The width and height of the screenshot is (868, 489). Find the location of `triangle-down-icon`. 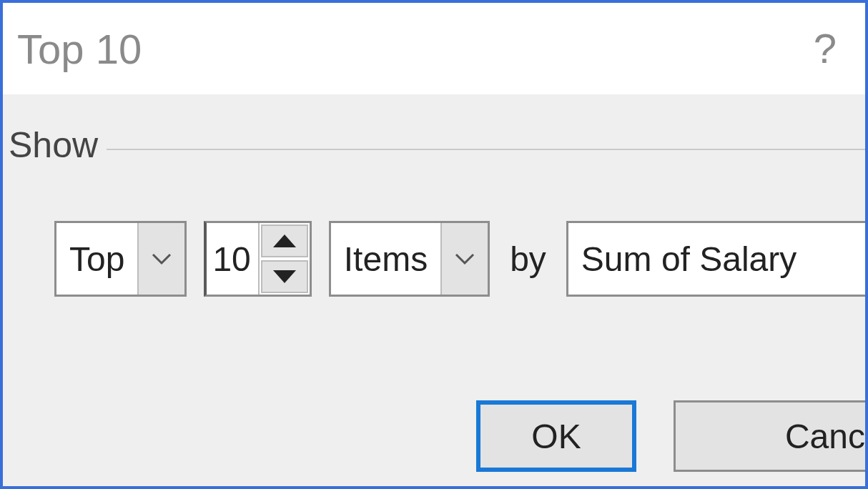

triangle-down-icon is located at coordinates (285, 277).